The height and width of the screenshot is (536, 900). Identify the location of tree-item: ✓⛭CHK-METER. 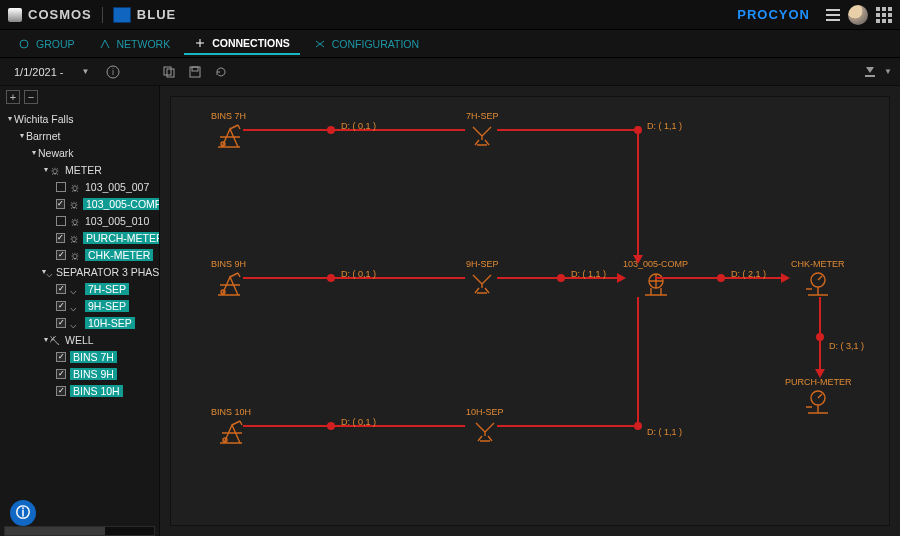
(80, 254).